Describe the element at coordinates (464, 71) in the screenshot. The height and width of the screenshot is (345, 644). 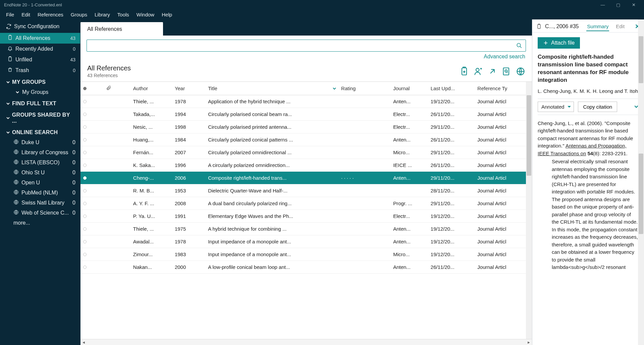
I see `copy-reference-icon` at that location.